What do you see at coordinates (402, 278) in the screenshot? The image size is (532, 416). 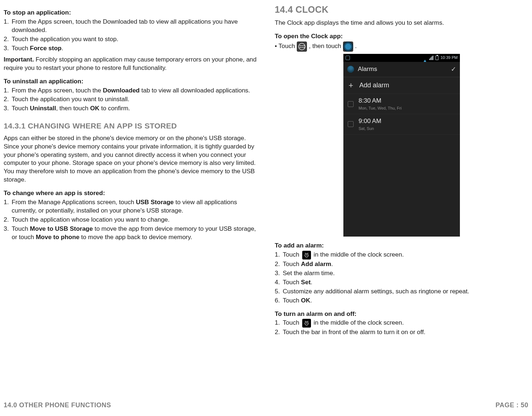 I see `add-alarm-steps: 1.Touch in the middle of the clock scree…` at bounding box center [402, 278].